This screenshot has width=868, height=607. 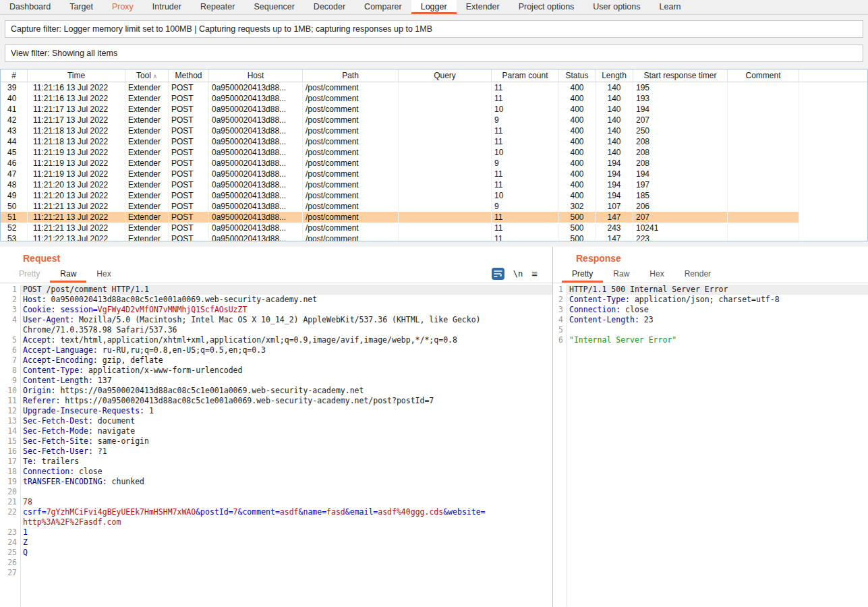 I want to click on main-menubar: DashboardTargetProxyIntruderRepeaterSequ…, so click(x=434, y=7).